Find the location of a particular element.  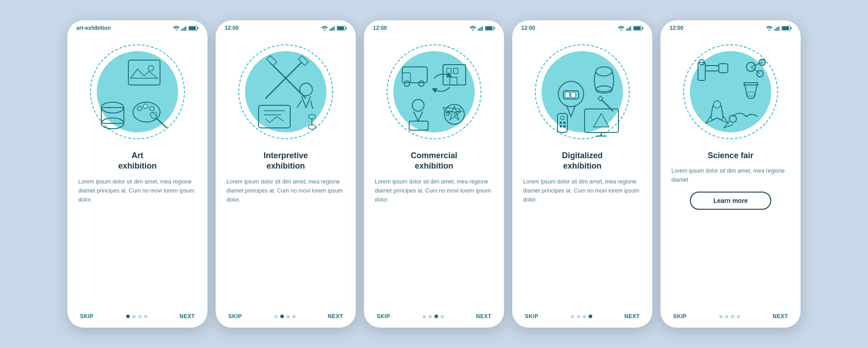

bottom-nav-2: SKIP NEXT is located at coordinates (286, 318).